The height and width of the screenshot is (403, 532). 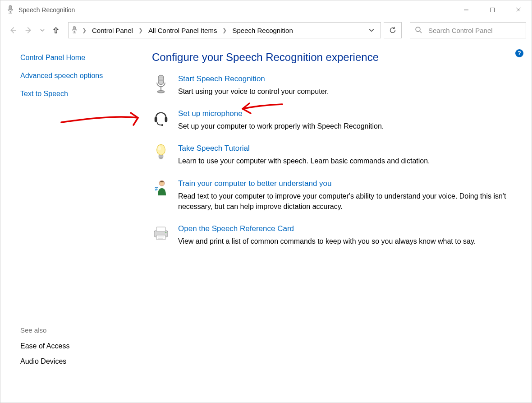 What do you see at coordinates (183, 31) in the screenshot?
I see `breadcrumb-item: All Control Panel Items` at bounding box center [183, 31].